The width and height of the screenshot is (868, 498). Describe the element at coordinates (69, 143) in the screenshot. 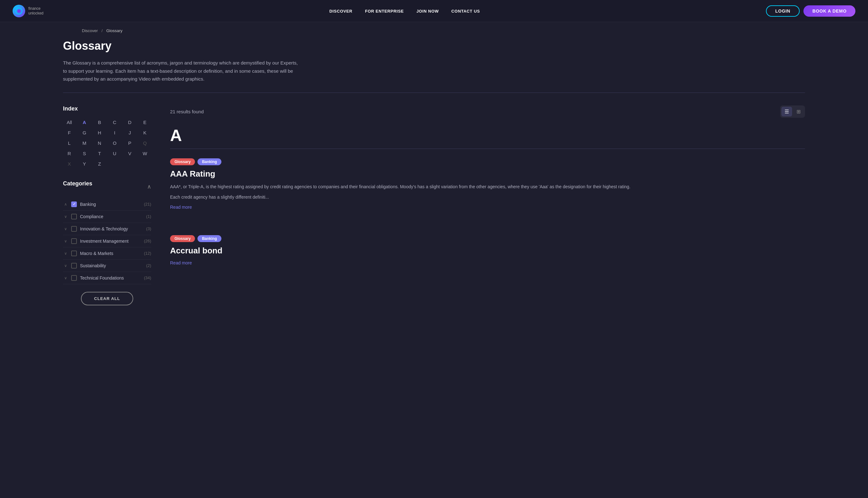

I see `index-letter-l: L` at that location.